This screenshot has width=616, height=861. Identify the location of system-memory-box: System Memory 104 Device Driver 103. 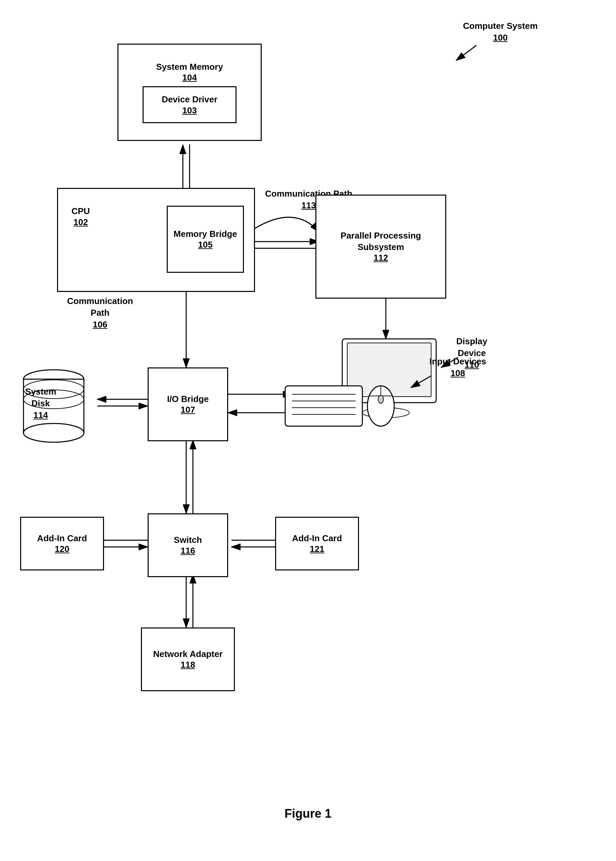
(190, 93).